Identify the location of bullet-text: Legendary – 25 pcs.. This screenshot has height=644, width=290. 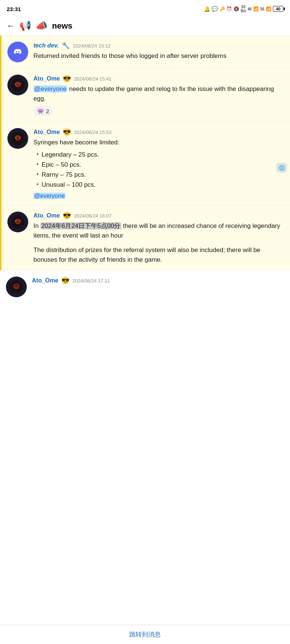
(70, 154).